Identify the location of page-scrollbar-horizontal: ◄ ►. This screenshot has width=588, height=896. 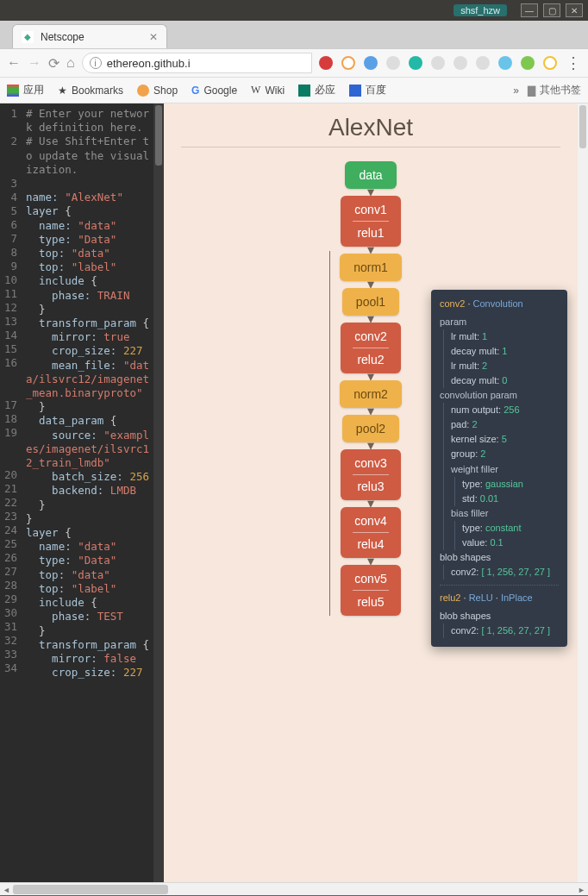
(294, 888).